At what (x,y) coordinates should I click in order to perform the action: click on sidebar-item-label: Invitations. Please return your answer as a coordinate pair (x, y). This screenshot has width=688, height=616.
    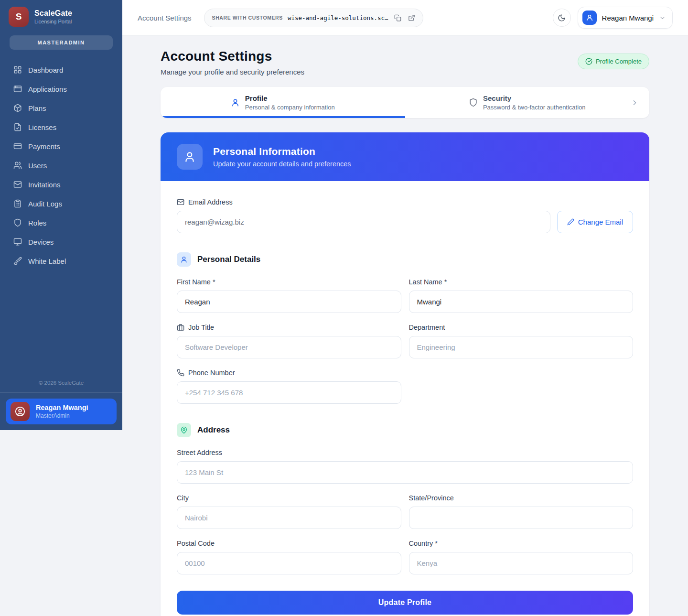
    Looking at the image, I should click on (44, 184).